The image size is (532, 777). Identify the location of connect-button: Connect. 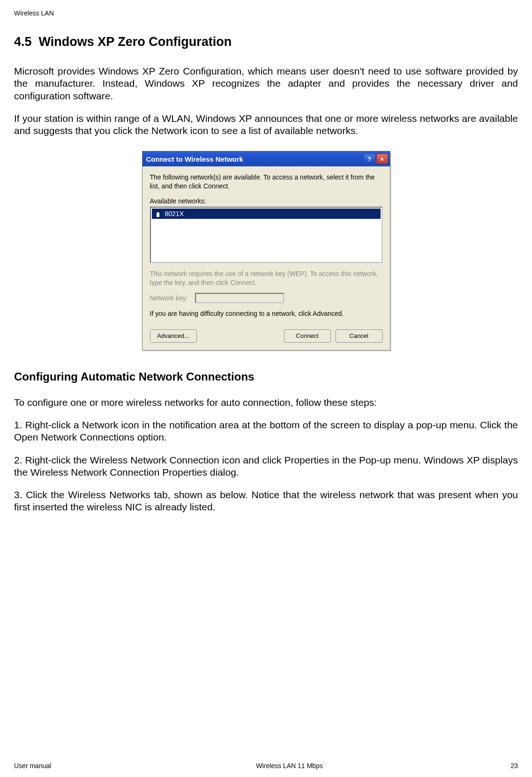
(307, 336).